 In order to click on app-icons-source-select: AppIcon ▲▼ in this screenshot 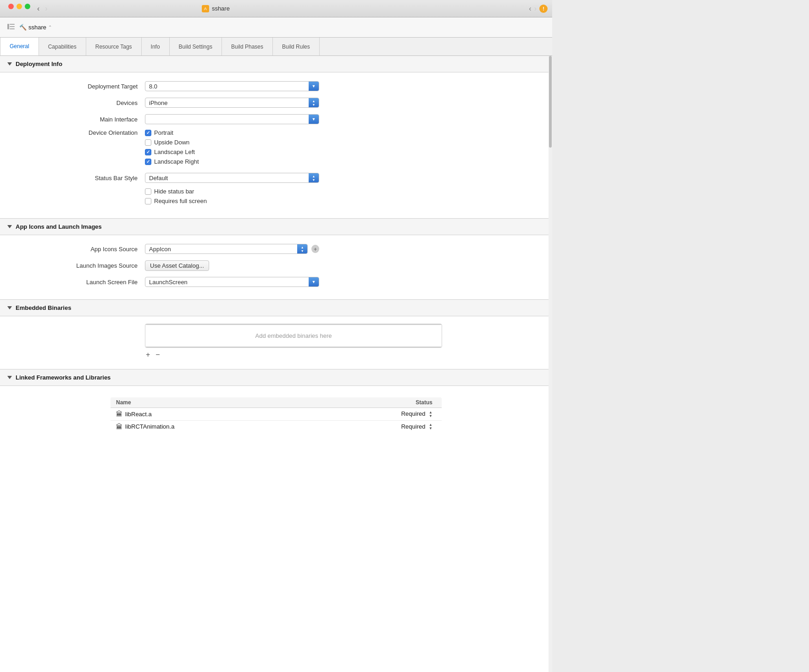, I will do `click(227, 249)`.